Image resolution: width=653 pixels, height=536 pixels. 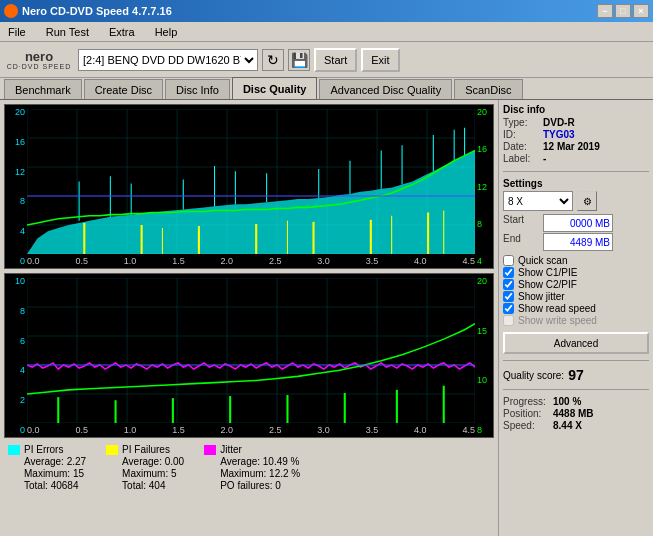 I want to click on close-button: ×, so click(x=641, y=11).